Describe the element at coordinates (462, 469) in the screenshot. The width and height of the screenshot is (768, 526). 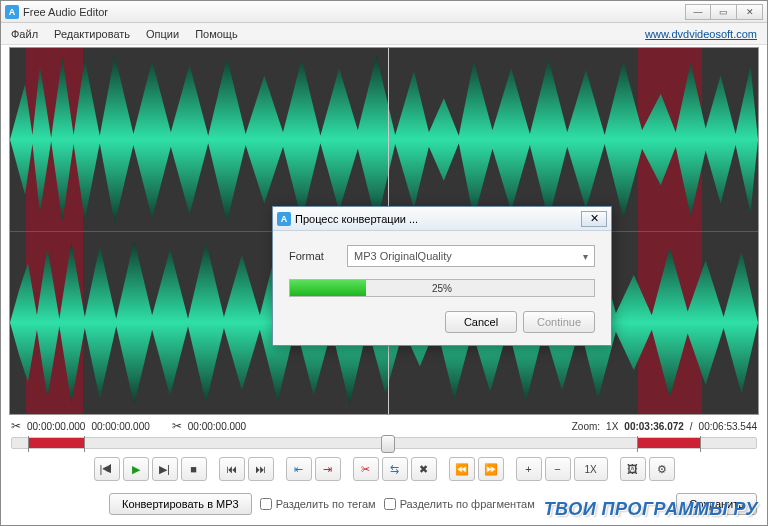
I see `seek-back-button: ⏪` at that location.